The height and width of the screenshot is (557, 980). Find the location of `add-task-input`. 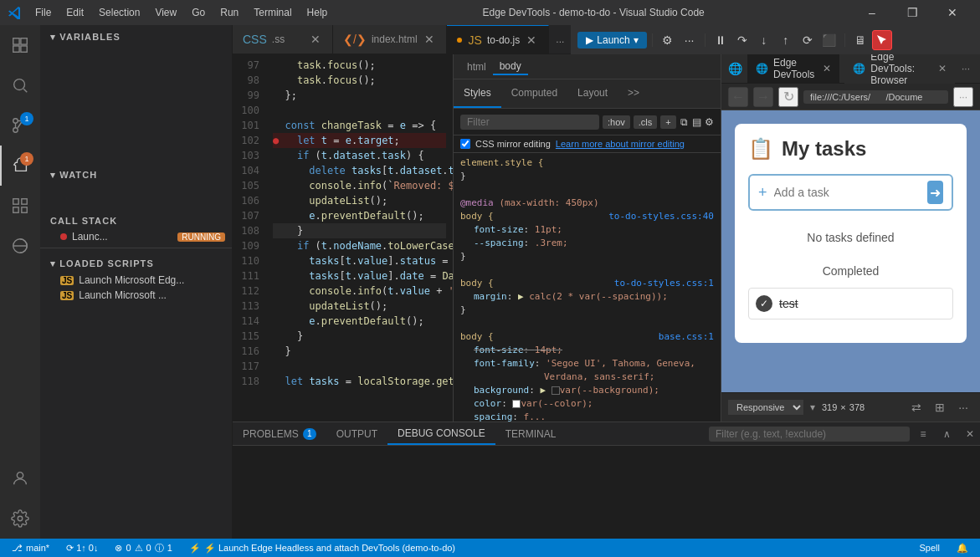

add-task-input is located at coordinates (847, 192).